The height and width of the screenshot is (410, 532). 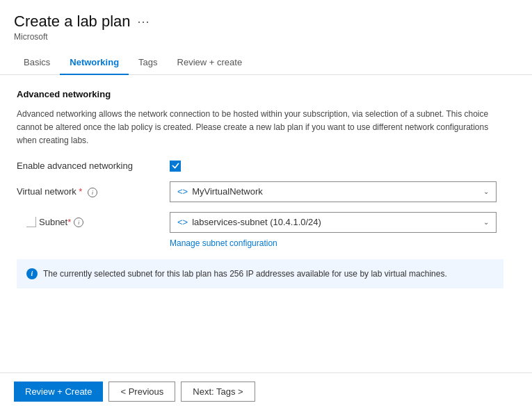 What do you see at coordinates (182, 222) in the screenshot?
I see `subnet-network-icon: <>` at bounding box center [182, 222].